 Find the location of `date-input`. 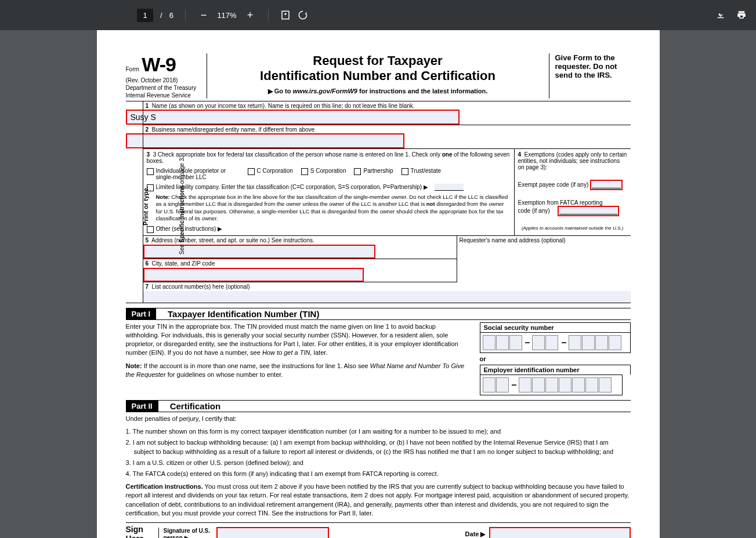

date-input is located at coordinates (560, 533).